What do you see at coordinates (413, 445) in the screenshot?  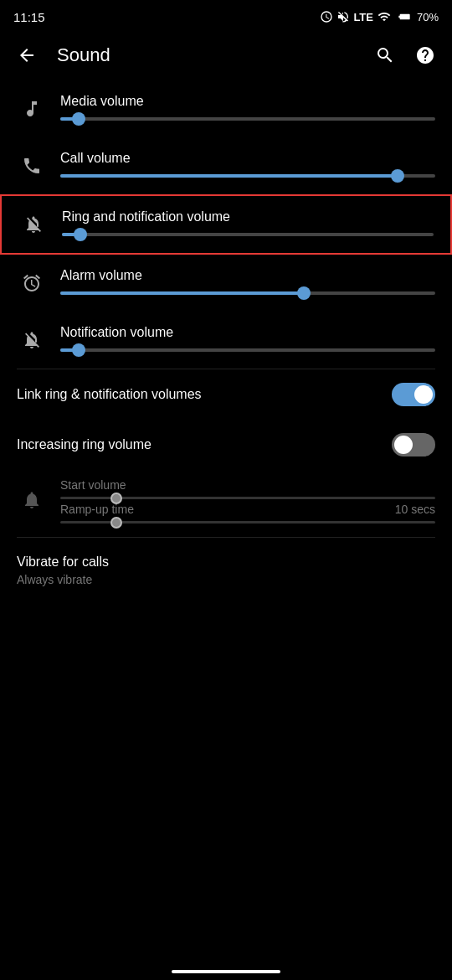 I see `increasing-ring-toggle` at bounding box center [413, 445].